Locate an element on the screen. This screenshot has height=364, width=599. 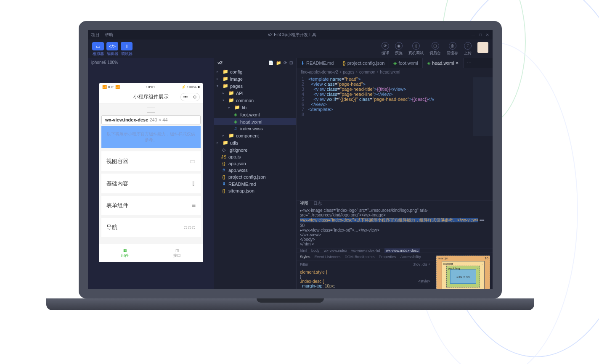
maximize-icon: □ is located at coordinates (480, 35).